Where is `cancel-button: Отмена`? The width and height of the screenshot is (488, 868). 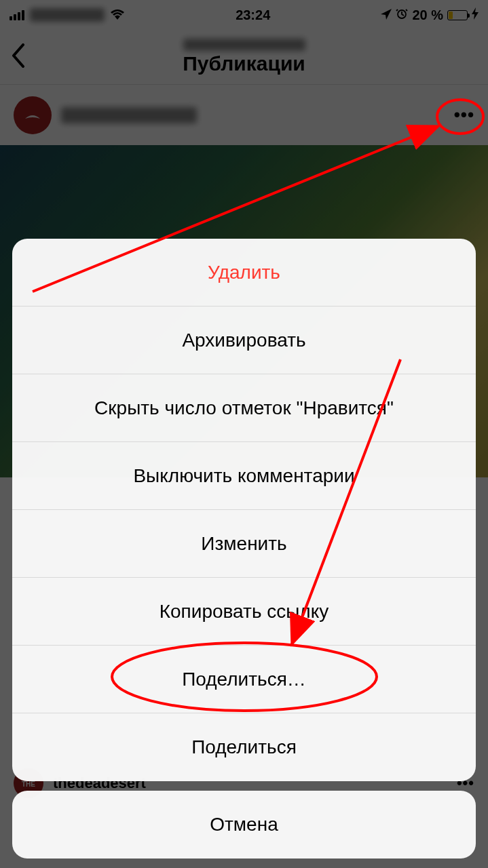 cancel-button: Отмена is located at coordinates (244, 825).